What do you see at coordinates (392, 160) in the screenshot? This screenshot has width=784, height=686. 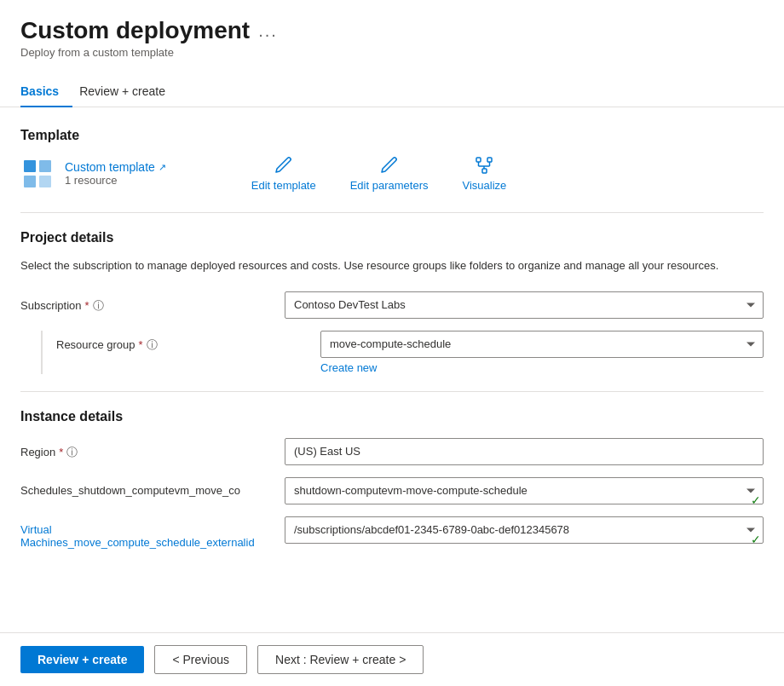 I see `template-section: Template Custom template ↗` at bounding box center [392, 160].